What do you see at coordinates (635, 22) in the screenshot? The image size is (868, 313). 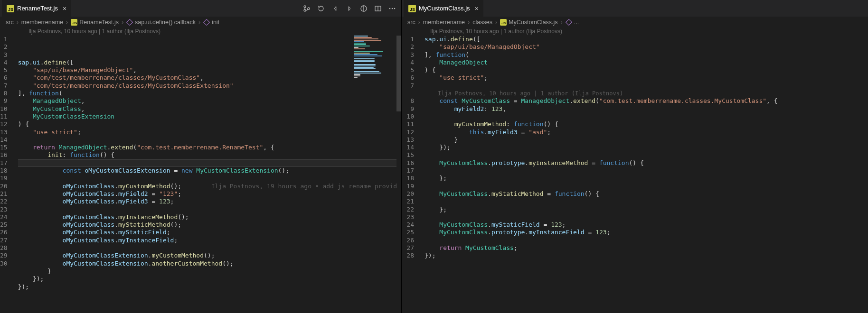 I see `breadcrumbs-right: src›memberrename›classes›JSMyCustomClass…` at bounding box center [635, 22].